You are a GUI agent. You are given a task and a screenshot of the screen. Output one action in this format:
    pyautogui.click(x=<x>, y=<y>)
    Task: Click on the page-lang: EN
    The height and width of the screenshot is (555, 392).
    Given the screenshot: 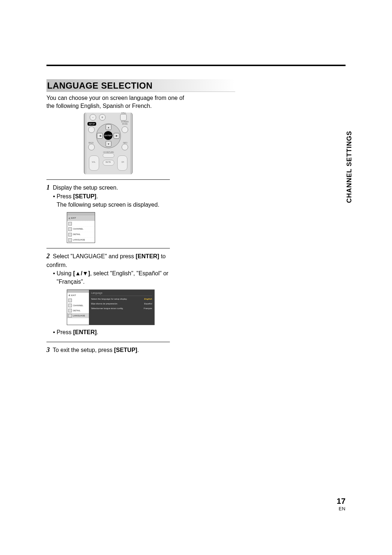 What is the action you would take?
    pyautogui.click(x=341, y=509)
    